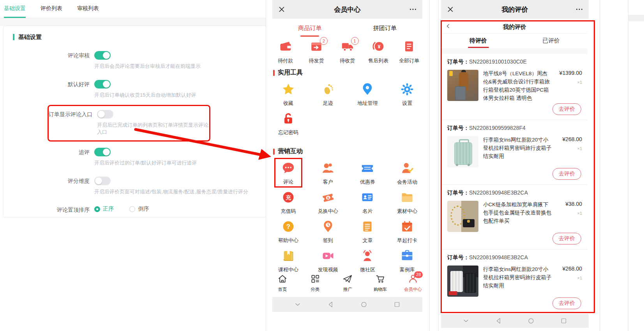 The height and width of the screenshot is (331, 644). I want to click on section-title: 基础设置, so click(139, 37).